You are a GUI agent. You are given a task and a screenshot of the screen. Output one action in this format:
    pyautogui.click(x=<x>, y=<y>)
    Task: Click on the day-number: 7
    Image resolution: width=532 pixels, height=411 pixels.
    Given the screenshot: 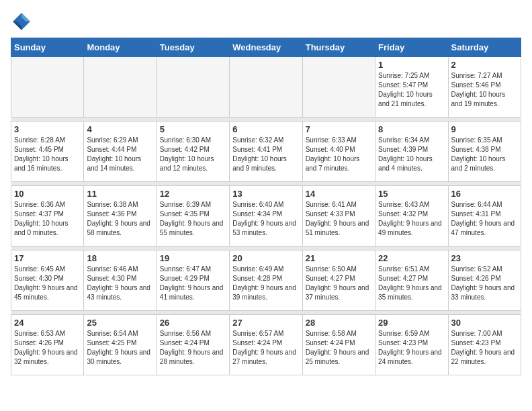 What is the action you would take?
    pyautogui.click(x=339, y=129)
    